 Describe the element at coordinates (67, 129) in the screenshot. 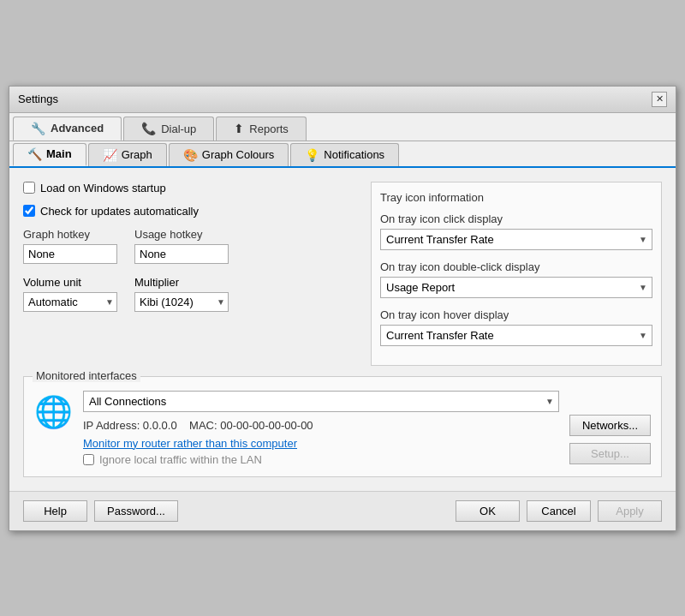

I see `tab-advanced: 🔧 Advanced` at that location.